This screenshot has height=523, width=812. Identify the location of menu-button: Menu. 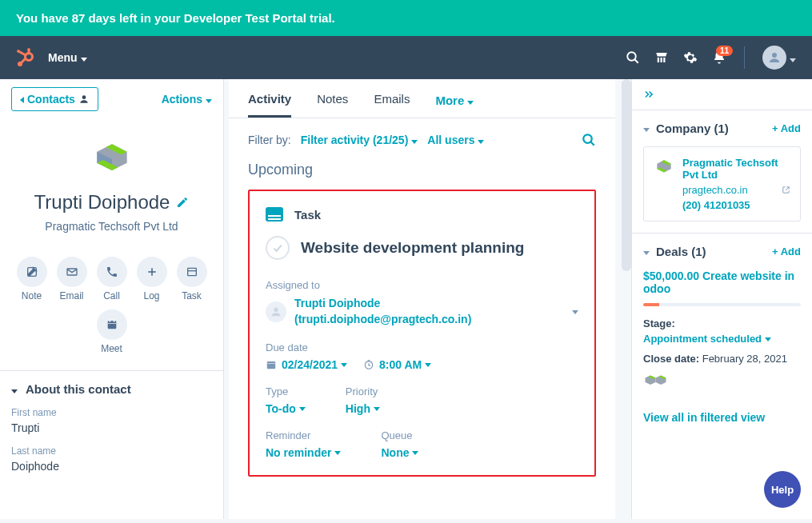
(67, 58).